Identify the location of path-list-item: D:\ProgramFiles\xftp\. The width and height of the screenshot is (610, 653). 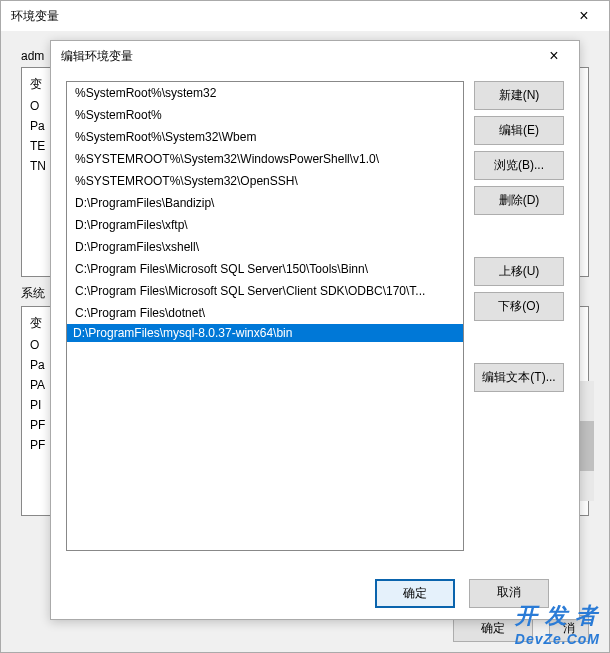
(265, 225).